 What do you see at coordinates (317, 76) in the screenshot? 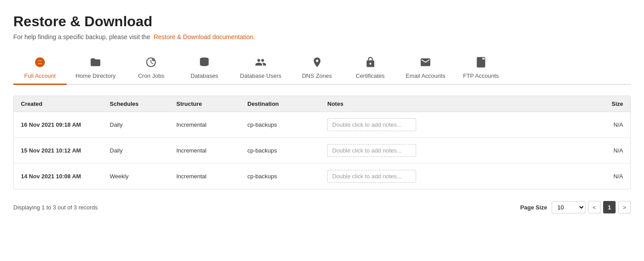
I see `tab-dns-zones-label: DNS Zones` at bounding box center [317, 76].